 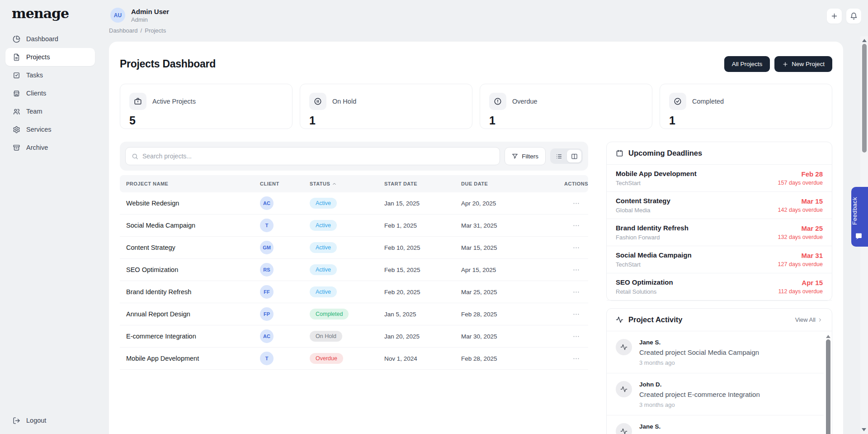 I want to click on column-header-client: CLIENT, so click(x=285, y=184).